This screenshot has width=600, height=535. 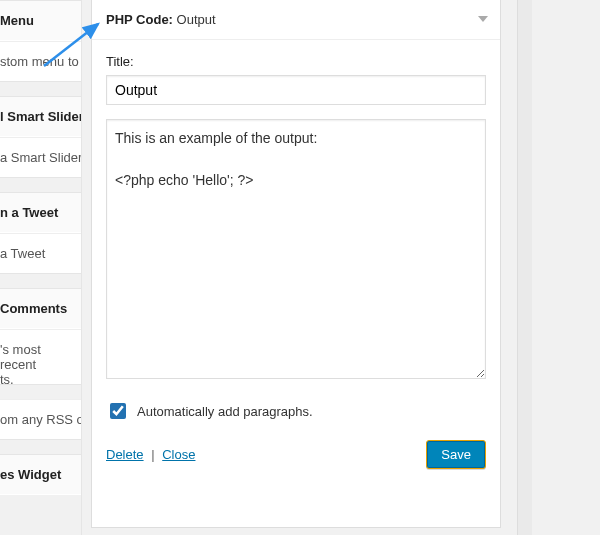 I want to click on save-button: Save, so click(x=456, y=454).